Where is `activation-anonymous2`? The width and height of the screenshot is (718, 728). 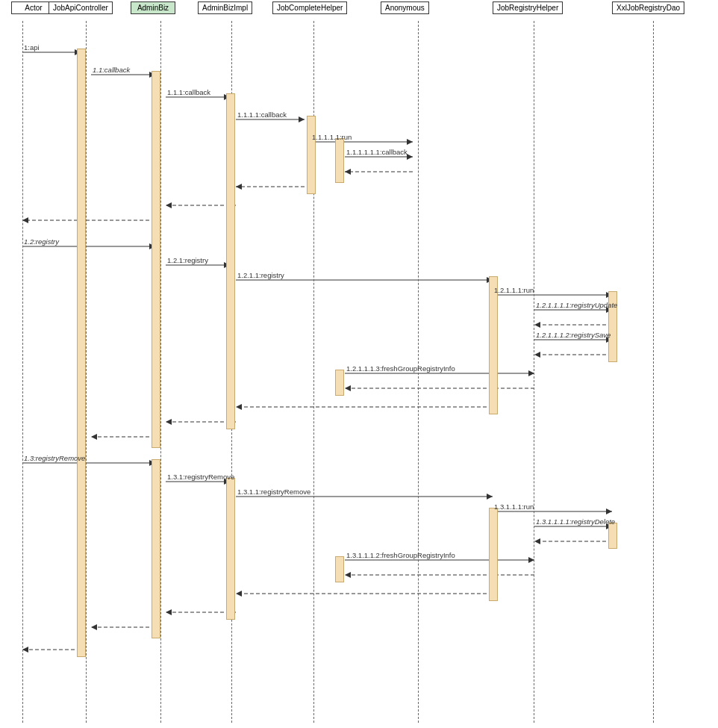
activation-anonymous2 is located at coordinates (340, 382).